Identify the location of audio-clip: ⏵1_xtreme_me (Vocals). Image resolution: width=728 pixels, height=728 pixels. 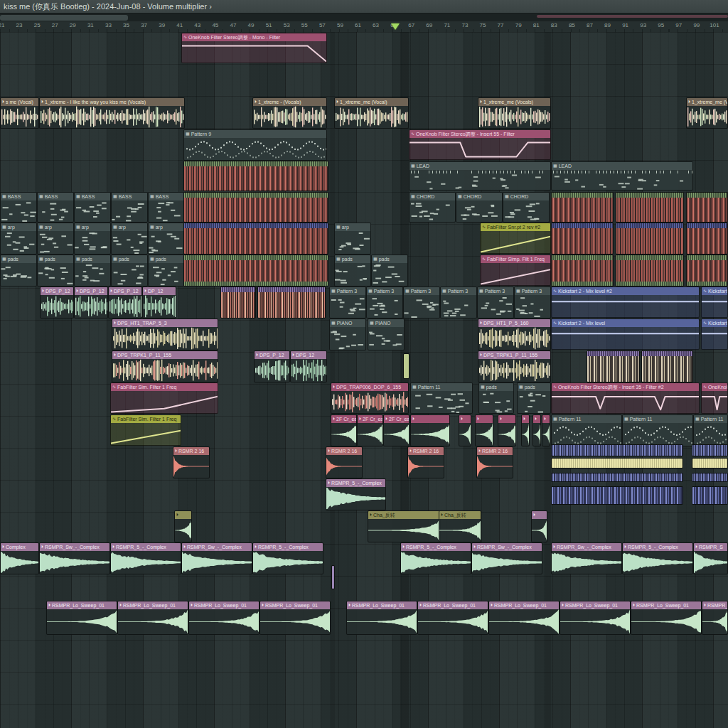
(515, 113).